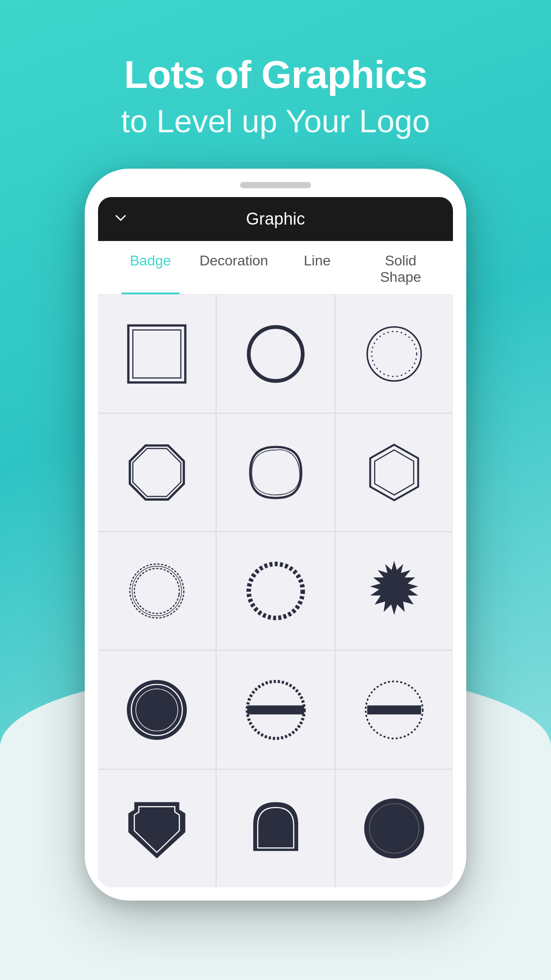 This screenshot has height=980, width=551. I want to click on grid-item-starburst, so click(394, 591).